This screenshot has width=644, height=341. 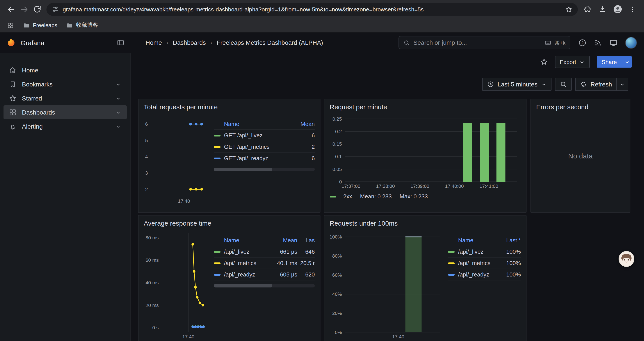 What do you see at coordinates (11, 9) in the screenshot?
I see `back-button` at bounding box center [11, 9].